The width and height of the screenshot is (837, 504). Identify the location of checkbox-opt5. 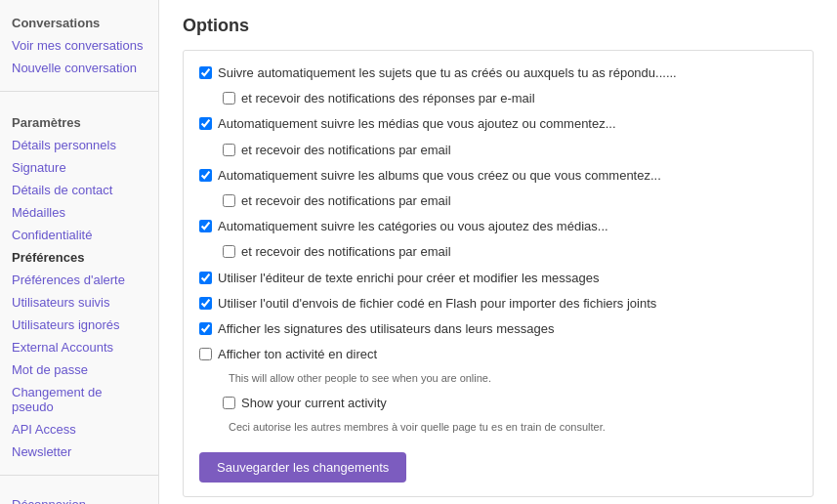
(205, 277).